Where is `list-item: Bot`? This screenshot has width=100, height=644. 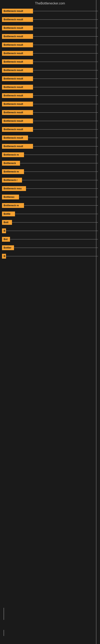 list-item: Bot is located at coordinates (50, 239).